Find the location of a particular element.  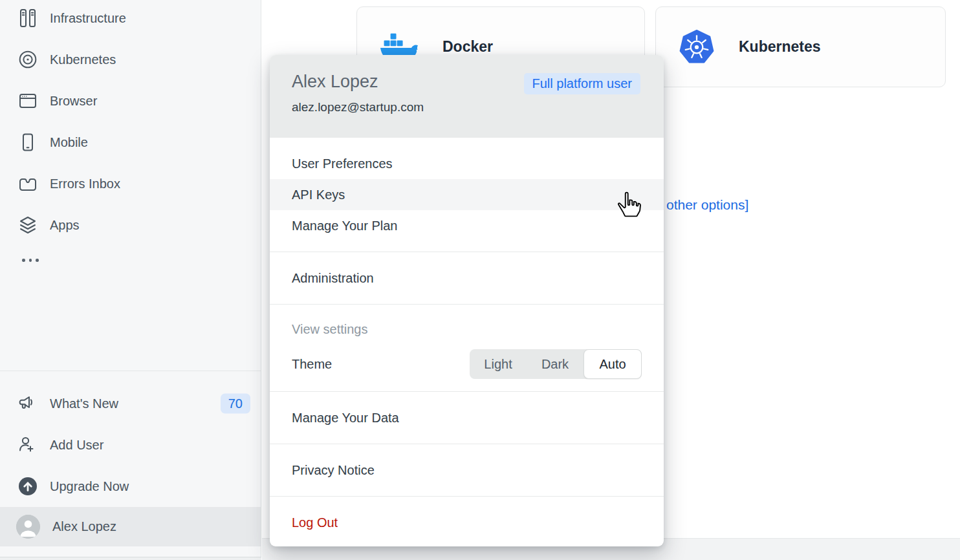

sidebar-nav: Infrastructure Kubernetes is located at coordinates (131, 123).